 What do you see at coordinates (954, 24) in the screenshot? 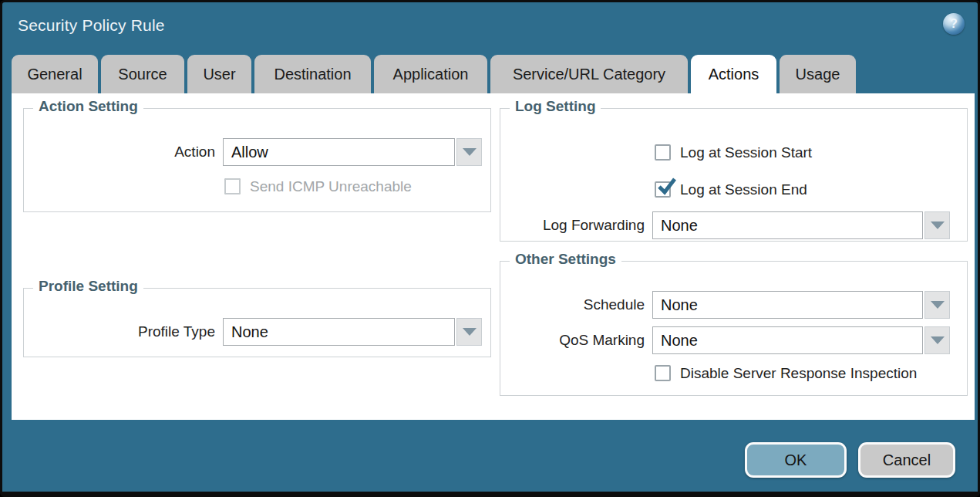
I see `help-icon: ?` at bounding box center [954, 24].